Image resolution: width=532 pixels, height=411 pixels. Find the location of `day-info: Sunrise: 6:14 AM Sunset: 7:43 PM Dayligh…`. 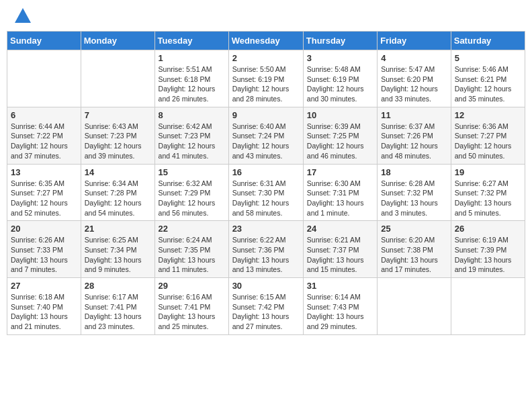

day-info: Sunrise: 6:14 AM Sunset: 7:43 PM Dayligh… is located at coordinates (340, 312).